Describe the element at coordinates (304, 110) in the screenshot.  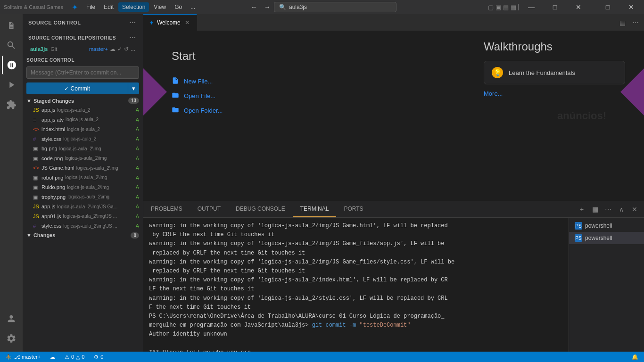
I see `open-folder-item: Open Folder...` at that location.